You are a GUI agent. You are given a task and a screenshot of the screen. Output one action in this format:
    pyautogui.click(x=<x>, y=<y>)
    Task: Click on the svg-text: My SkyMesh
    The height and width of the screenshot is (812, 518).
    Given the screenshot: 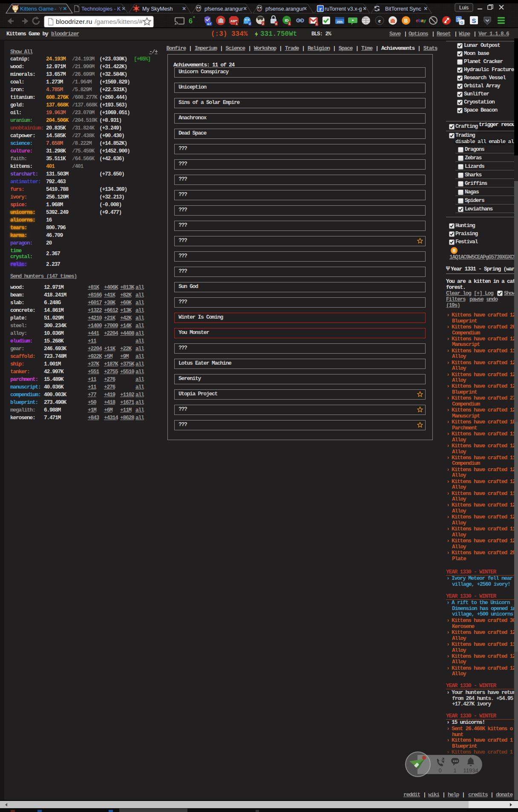 What is the action you would take?
    pyautogui.click(x=158, y=9)
    